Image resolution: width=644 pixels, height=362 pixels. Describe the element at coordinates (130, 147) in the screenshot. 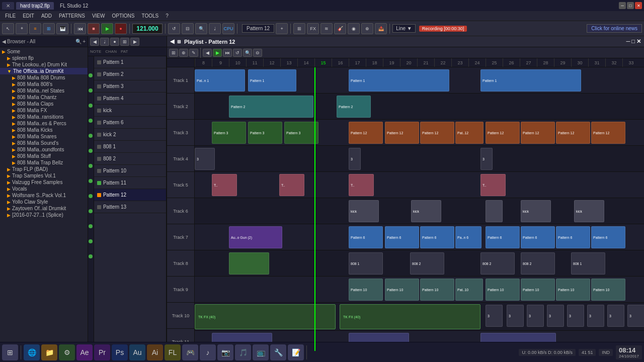

I see `pattern-item-7: 808 1` at that location.